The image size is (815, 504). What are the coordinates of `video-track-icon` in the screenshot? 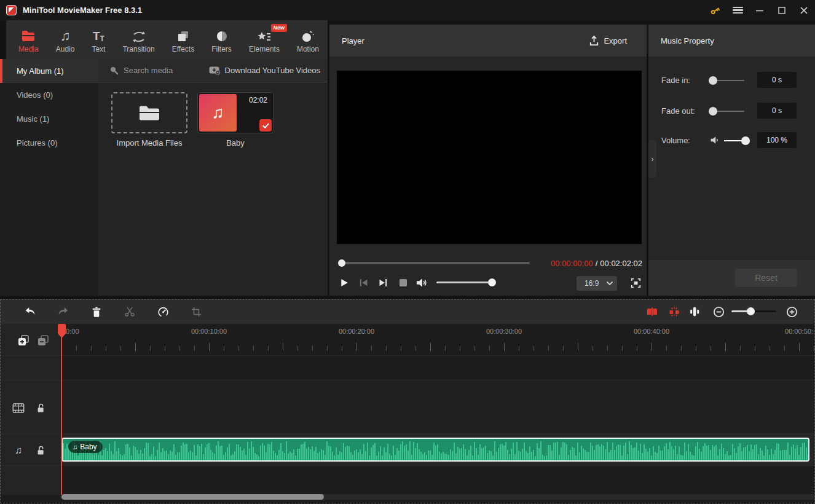 It's located at (18, 408).